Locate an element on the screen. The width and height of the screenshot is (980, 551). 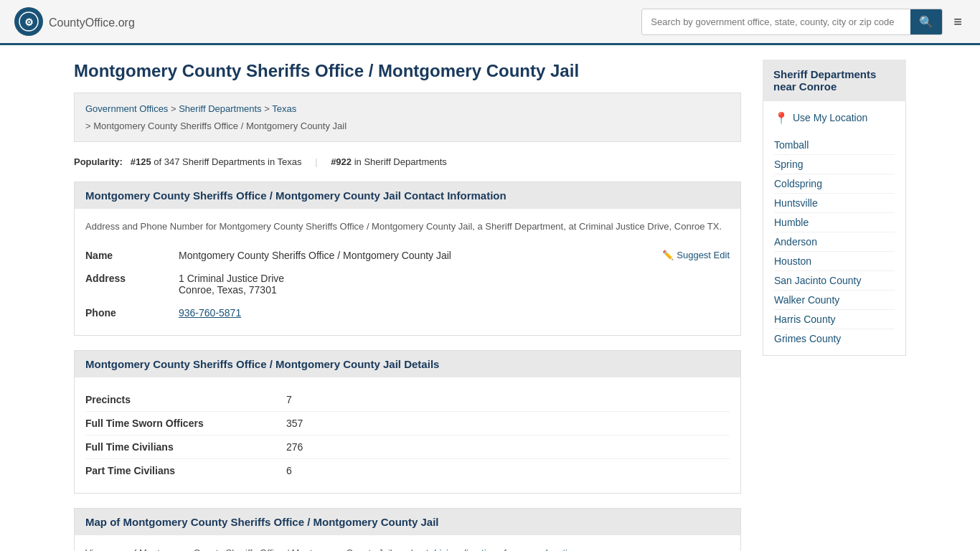
detail-label: Precincts is located at coordinates (186, 400).